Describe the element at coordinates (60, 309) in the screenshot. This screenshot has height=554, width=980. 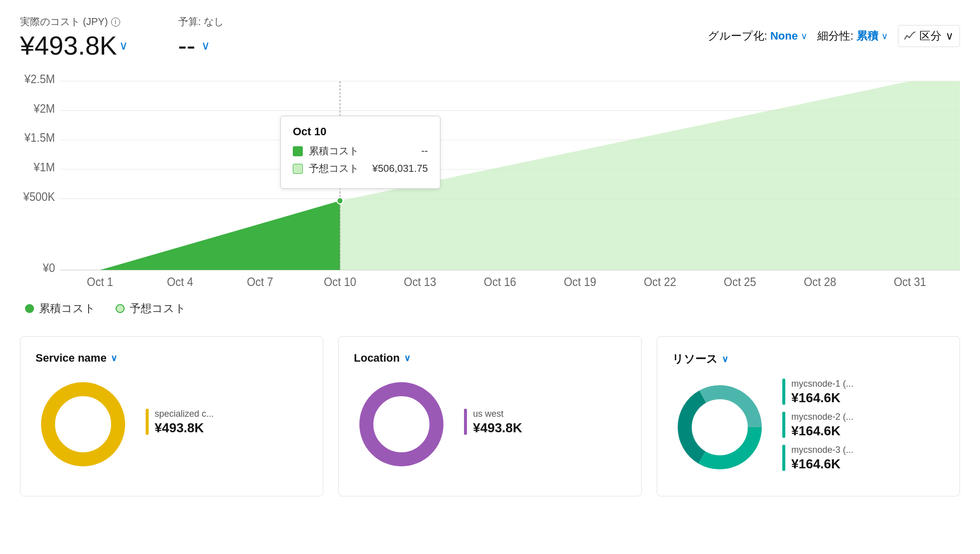
I see `legend-actual: 累積コスト` at that location.